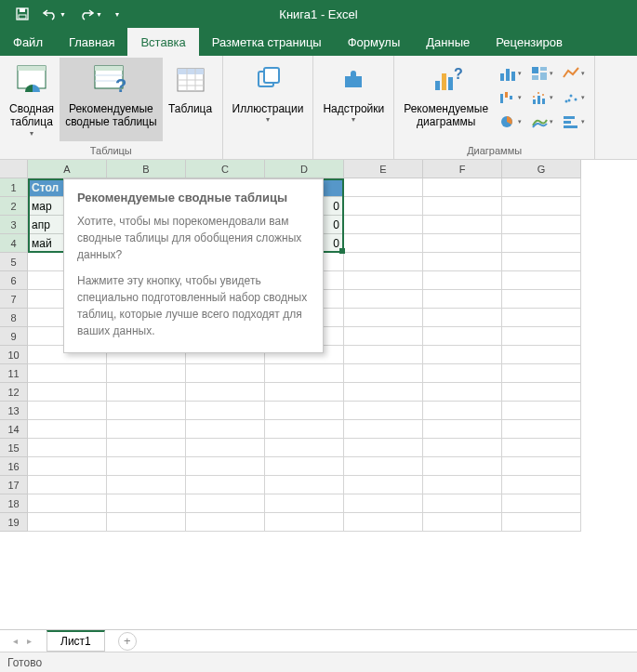 Image resolution: width=637 pixels, height=672 pixels. Describe the element at coordinates (541, 411) in the screenshot. I see `cell-G13` at that location.